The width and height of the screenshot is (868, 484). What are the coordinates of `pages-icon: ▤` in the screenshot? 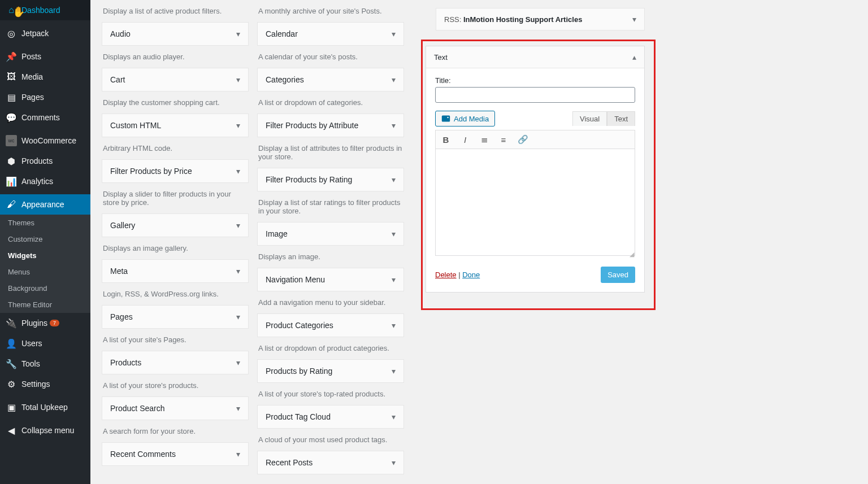 It's located at (11, 97).